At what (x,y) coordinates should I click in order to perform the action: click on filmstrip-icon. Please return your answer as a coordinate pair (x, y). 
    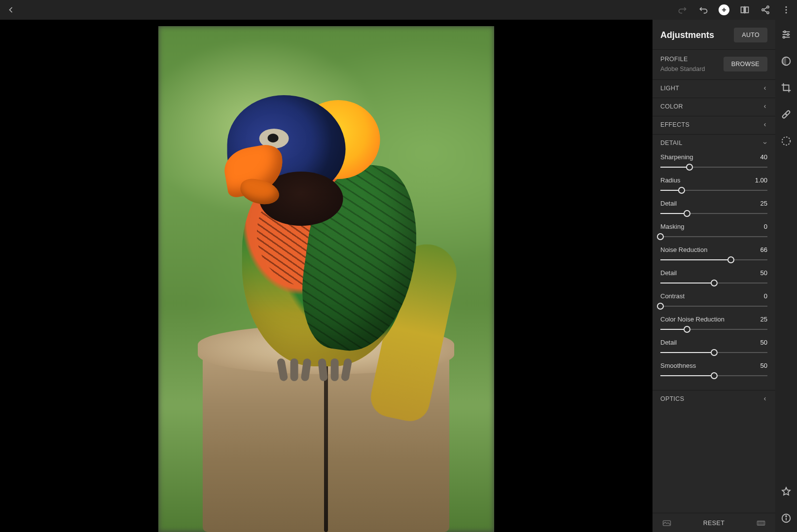
    Looking at the image, I should click on (761, 523).